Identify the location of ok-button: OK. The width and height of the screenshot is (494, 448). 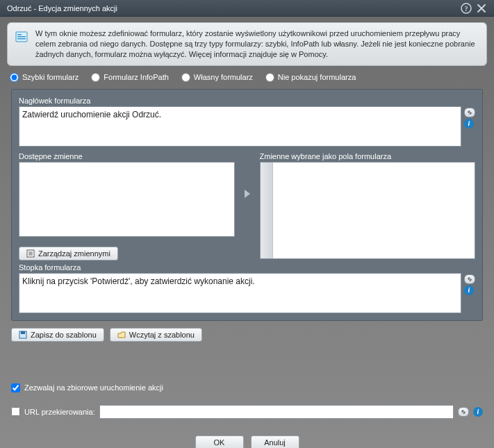
(220, 442).